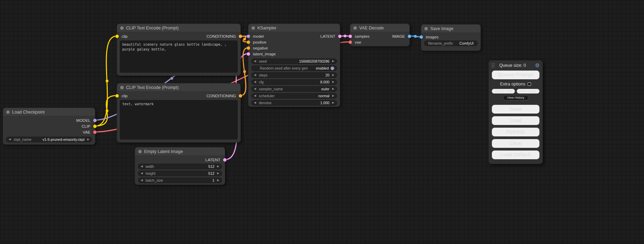  I want to click on wire-midpoint-dot, so click(245, 39).